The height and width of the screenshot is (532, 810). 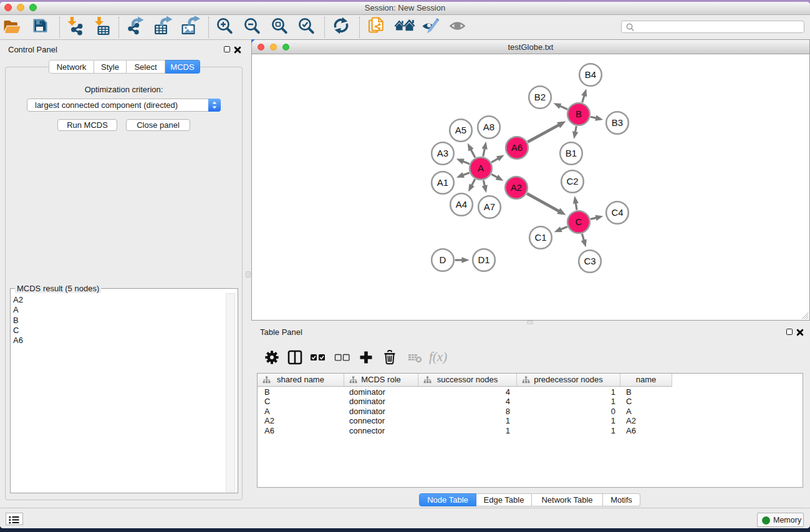 I want to click on svg-text: B, so click(x=579, y=114).